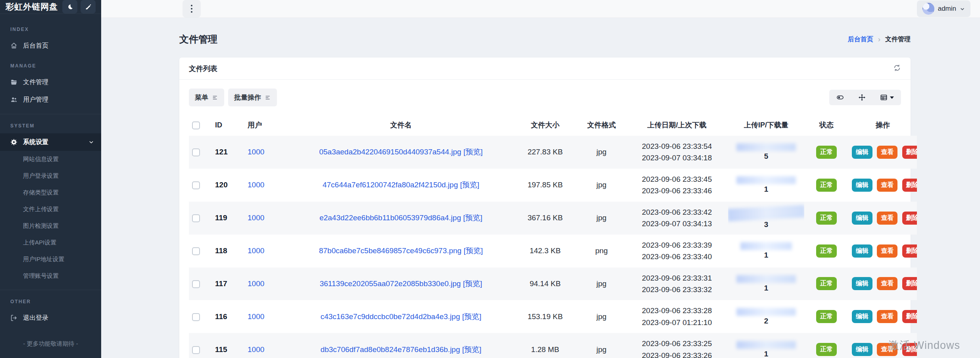 The height and width of the screenshot is (358, 980). I want to click on batch-actions-button: 批量操作, so click(252, 98).